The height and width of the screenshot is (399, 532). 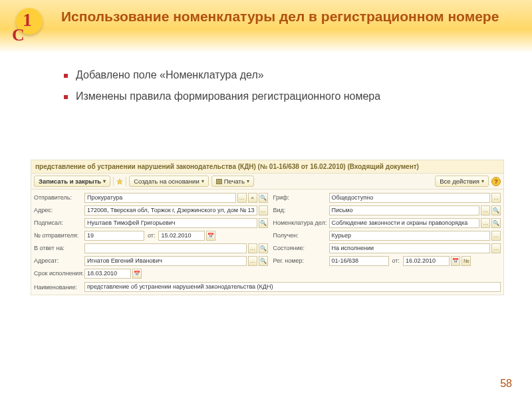 I want to click on received-input: Курьер, so click(x=410, y=235).